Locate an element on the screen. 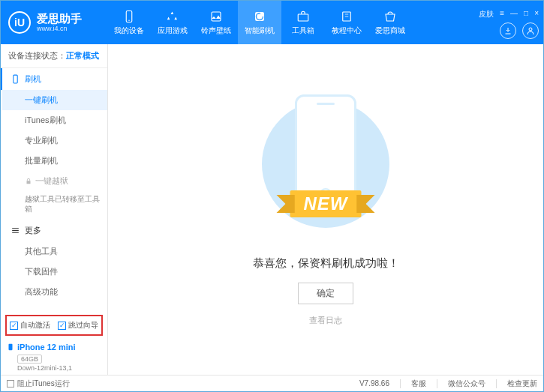 This screenshot has width=544, height=392. skin-button: 皮肤 is located at coordinates (486, 14).